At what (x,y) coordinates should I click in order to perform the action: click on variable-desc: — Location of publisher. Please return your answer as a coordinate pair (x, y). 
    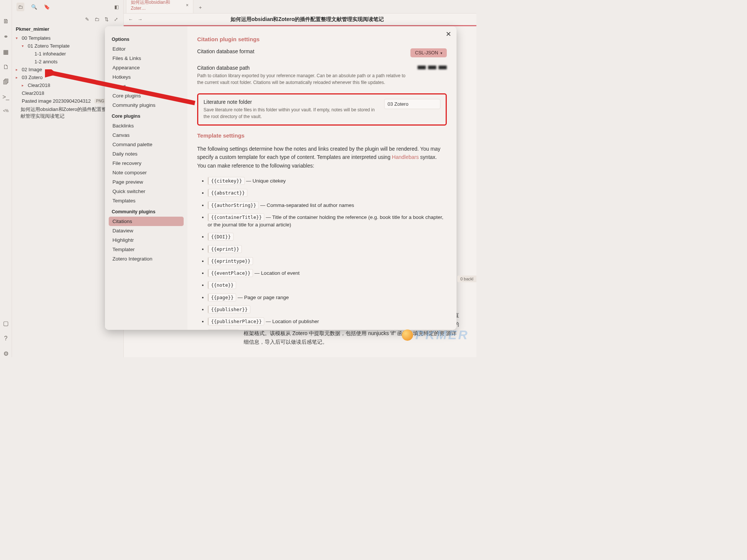
    Looking at the image, I should click on (292, 322).